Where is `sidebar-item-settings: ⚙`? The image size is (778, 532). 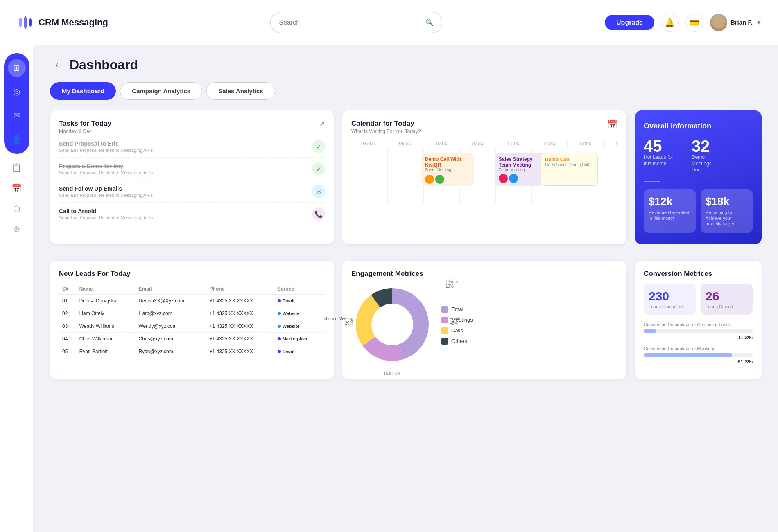
sidebar-item-settings: ⚙ is located at coordinates (17, 229).